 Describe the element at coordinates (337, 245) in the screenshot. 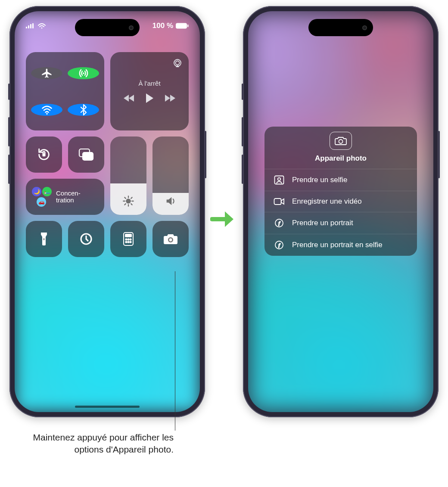

I see `menu-item-label: Prendre un portrait en selfie` at that location.